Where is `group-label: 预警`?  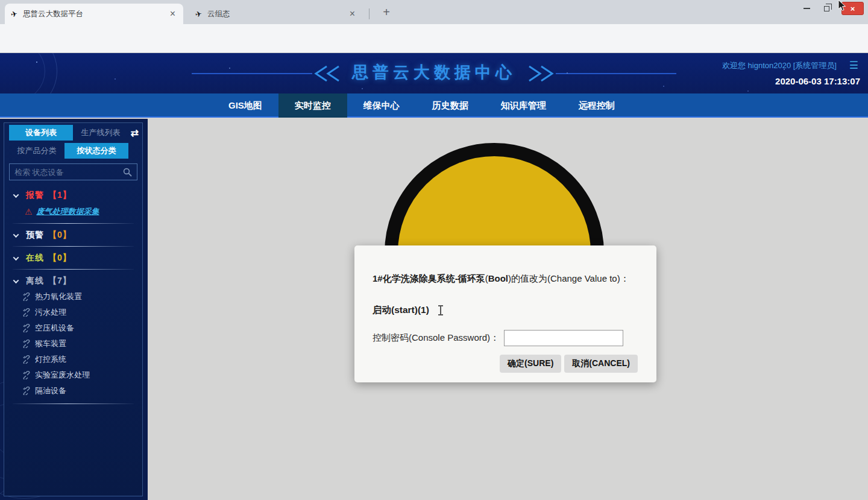 group-label: 预警 is located at coordinates (35, 235).